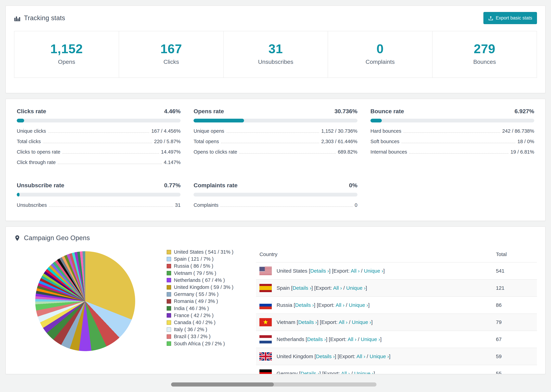 The width and height of the screenshot is (551, 392). I want to click on stat-box-complaints: 0 Complaints, so click(380, 55).